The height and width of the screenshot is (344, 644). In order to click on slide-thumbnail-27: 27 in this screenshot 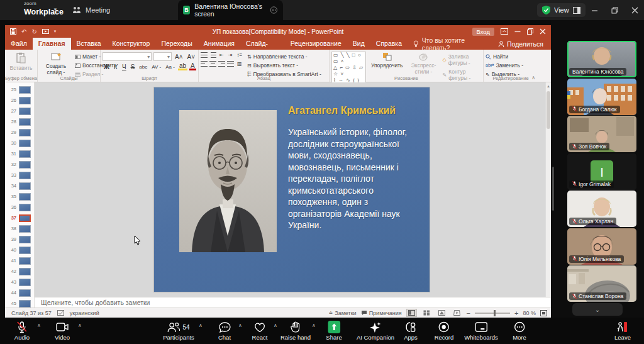, I will do `click(19, 111)`.